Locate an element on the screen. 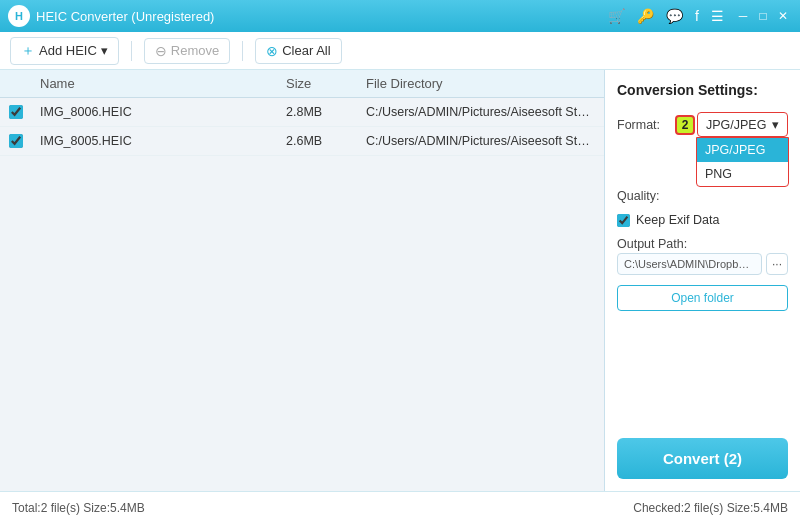 The width and height of the screenshot is (800, 523). output-section: Output Path: C:\Users\ADMIN\Dropbox\PC\ … is located at coordinates (702, 256).